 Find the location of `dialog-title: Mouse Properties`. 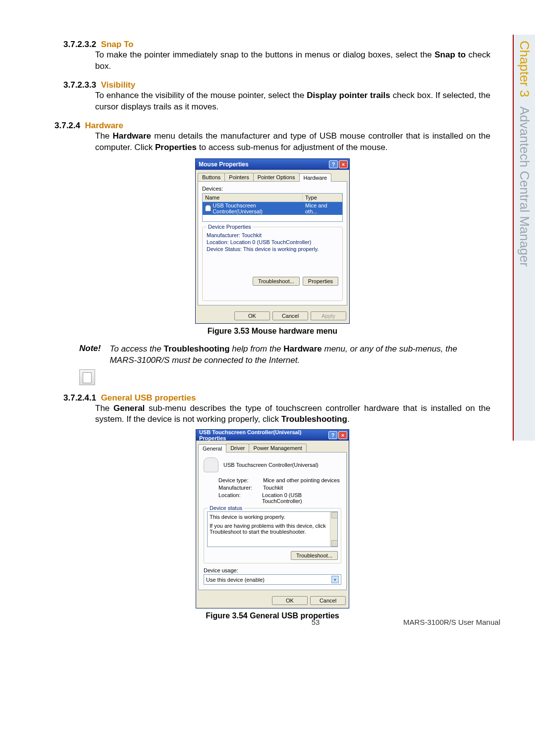

dialog-title: Mouse Properties is located at coordinates (224, 164).